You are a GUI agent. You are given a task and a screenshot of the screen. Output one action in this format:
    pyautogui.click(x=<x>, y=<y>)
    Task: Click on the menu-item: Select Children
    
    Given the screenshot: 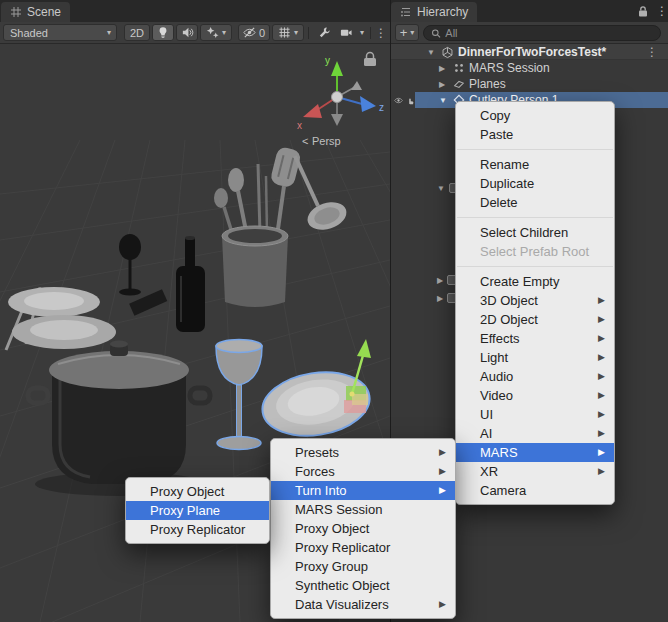 What is the action you would take?
    pyautogui.click(x=535, y=232)
    